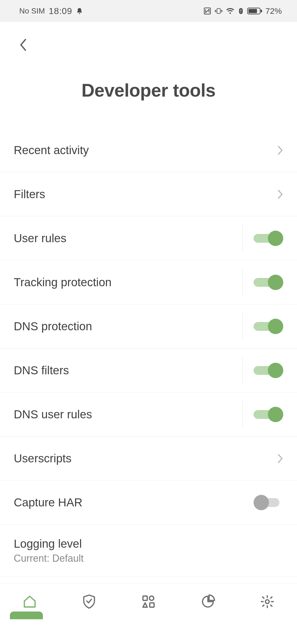  What do you see at coordinates (255, 11) in the screenshot?
I see `battery-icon` at bounding box center [255, 11].